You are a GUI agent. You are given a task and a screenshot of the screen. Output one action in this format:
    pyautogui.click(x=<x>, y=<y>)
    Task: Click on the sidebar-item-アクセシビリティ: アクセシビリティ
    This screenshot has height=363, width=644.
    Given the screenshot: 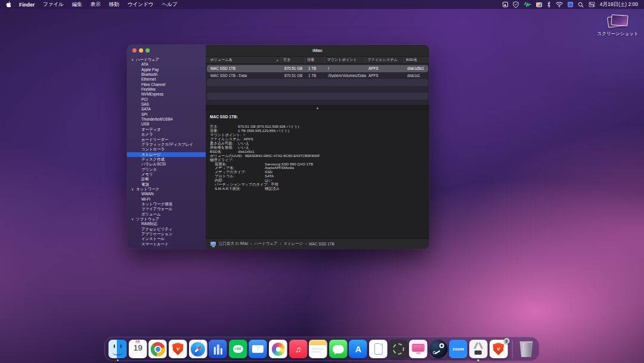 What is the action you would take?
    pyautogui.click(x=166, y=229)
    